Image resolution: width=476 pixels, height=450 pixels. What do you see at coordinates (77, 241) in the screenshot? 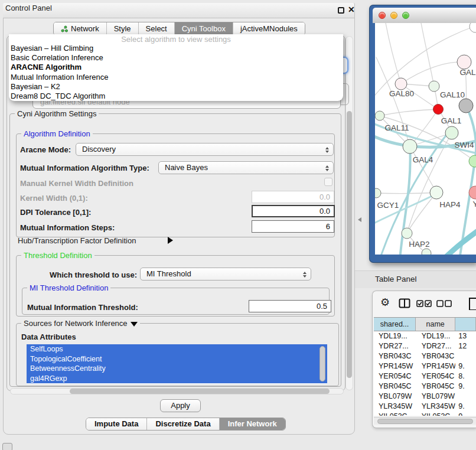
I see `hub-section-label: Hub/Transcription Factor Definition` at bounding box center [77, 241].